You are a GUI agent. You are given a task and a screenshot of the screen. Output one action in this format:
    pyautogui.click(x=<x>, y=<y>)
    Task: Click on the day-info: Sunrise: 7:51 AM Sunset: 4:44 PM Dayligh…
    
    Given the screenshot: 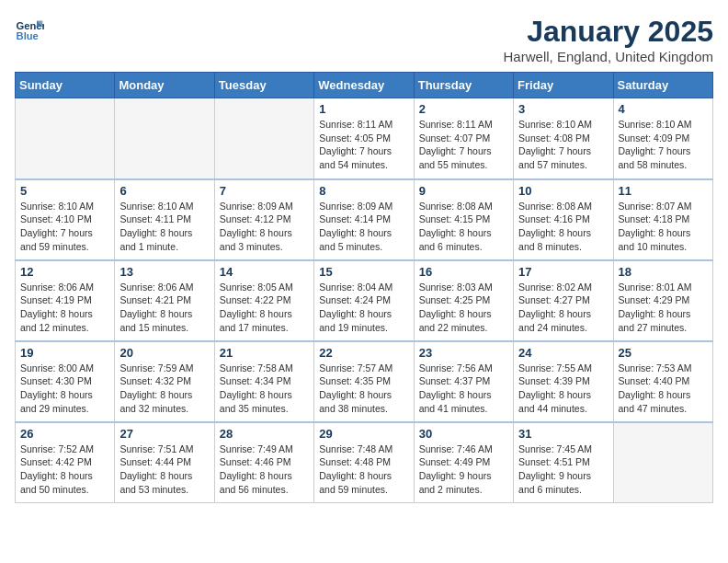 What is the action you would take?
    pyautogui.click(x=164, y=469)
    